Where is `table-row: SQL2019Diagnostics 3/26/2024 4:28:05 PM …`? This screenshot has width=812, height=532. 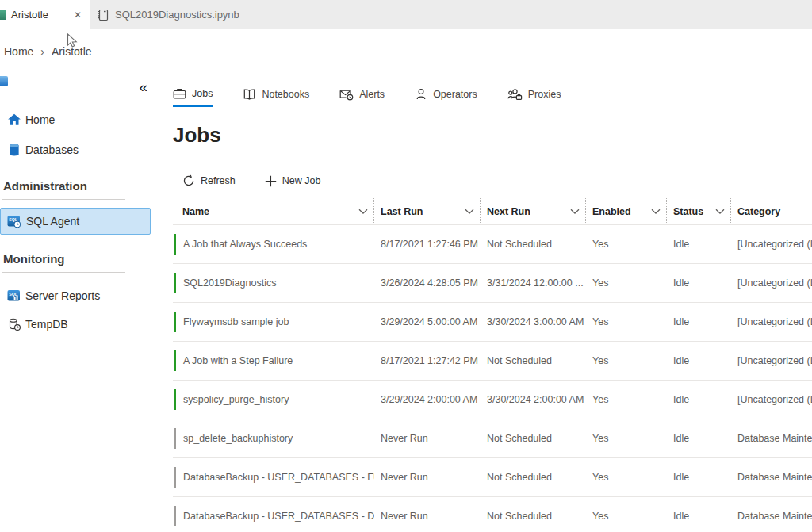
table-row: SQL2019Diagnostics 3/26/2024 4:28:05 PM … is located at coordinates (492, 282).